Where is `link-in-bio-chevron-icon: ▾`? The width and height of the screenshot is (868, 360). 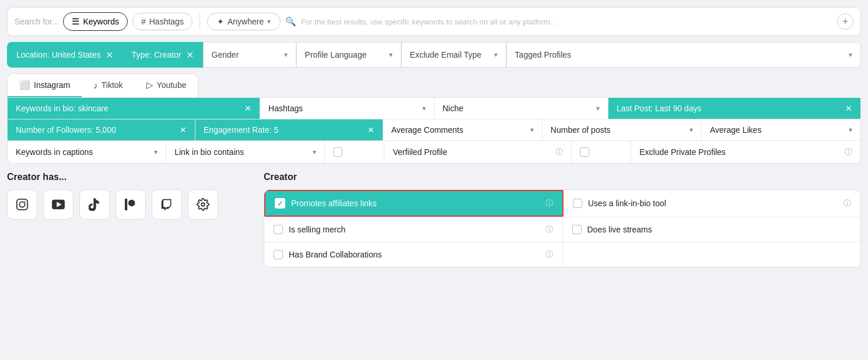
link-in-bio-chevron-icon: ▾ is located at coordinates (314, 152).